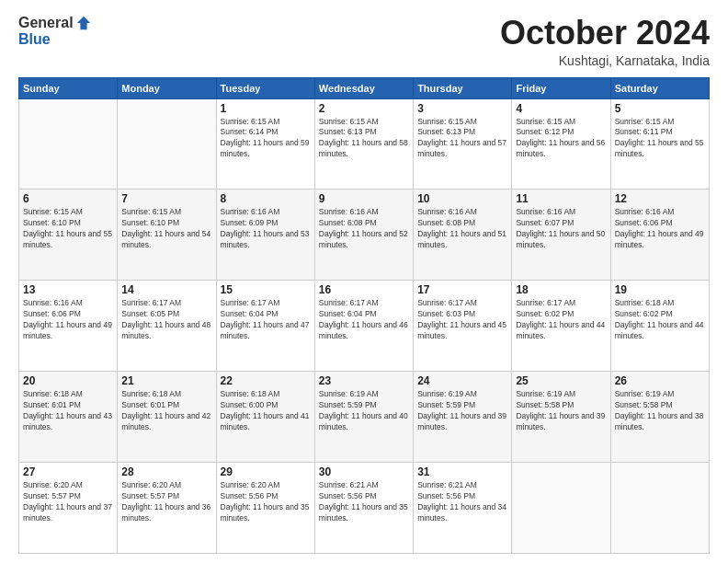 Image resolution: width=728 pixels, height=563 pixels. Describe the element at coordinates (660, 109) in the screenshot. I see `day-number: 5` at that location.